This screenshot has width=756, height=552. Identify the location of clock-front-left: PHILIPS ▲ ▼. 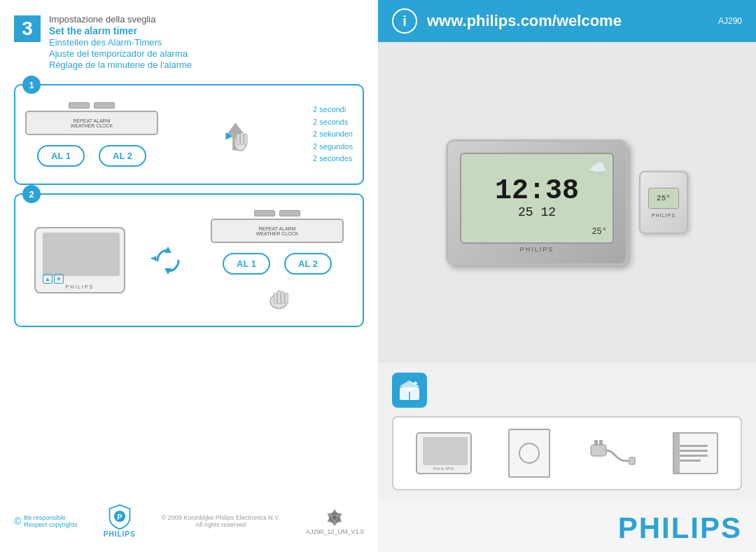
(80, 261).